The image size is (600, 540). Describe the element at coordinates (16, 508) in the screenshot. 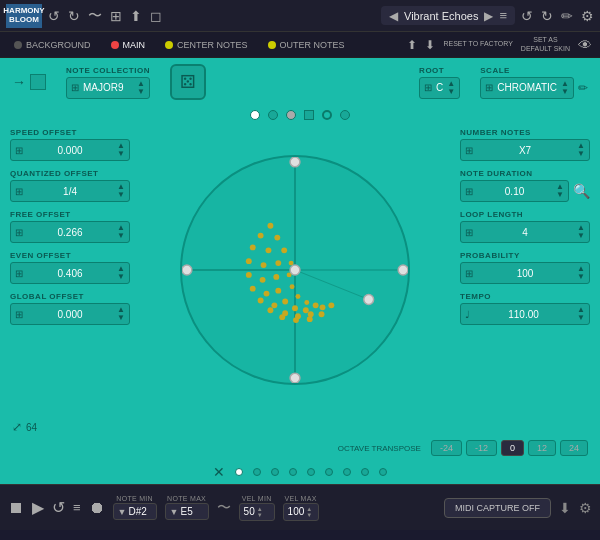

I see `stop-btn: ⏹` at that location.